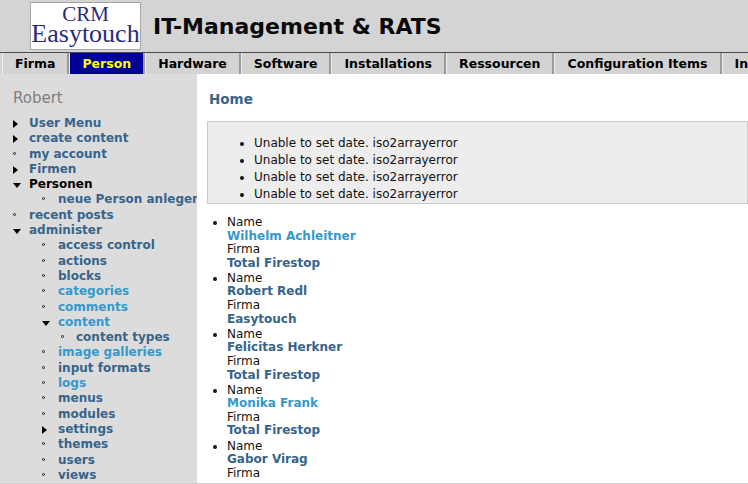  Describe the element at coordinates (98, 170) in the screenshot. I see `sidebar-item-firmen: Firmen` at that location.